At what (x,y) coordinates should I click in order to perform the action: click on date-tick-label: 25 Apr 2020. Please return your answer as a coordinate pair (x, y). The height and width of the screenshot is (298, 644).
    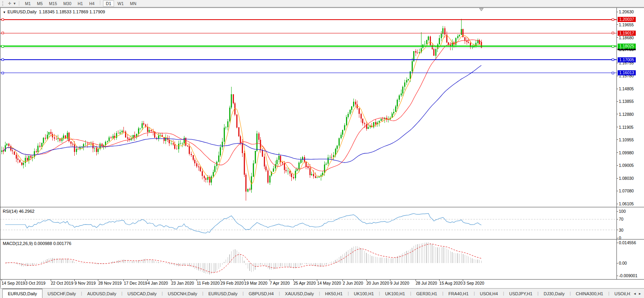
    Looking at the image, I should click on (304, 283).